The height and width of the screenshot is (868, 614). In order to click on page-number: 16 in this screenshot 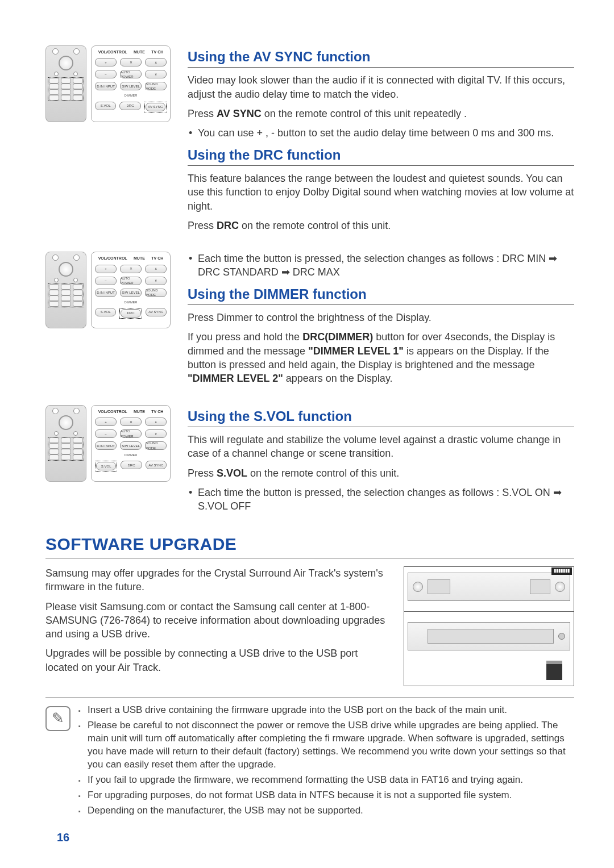, I will do `click(63, 810)`.